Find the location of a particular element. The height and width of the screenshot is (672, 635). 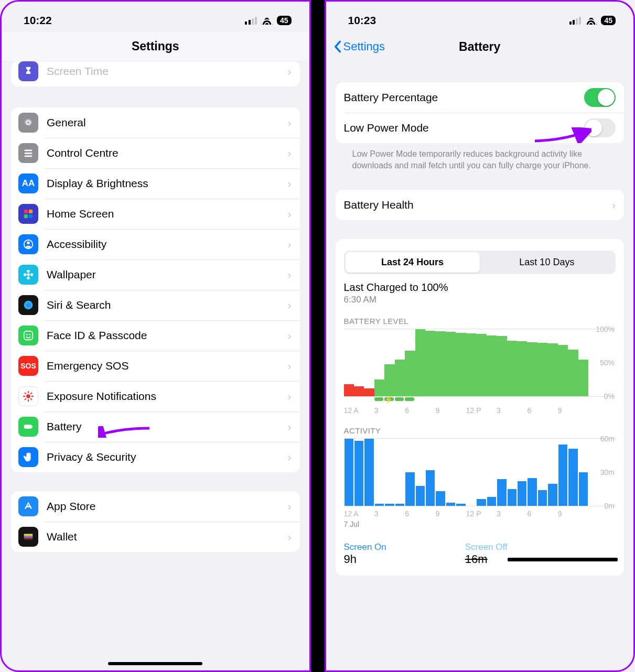

battery-percent-toggle is located at coordinates (600, 97).